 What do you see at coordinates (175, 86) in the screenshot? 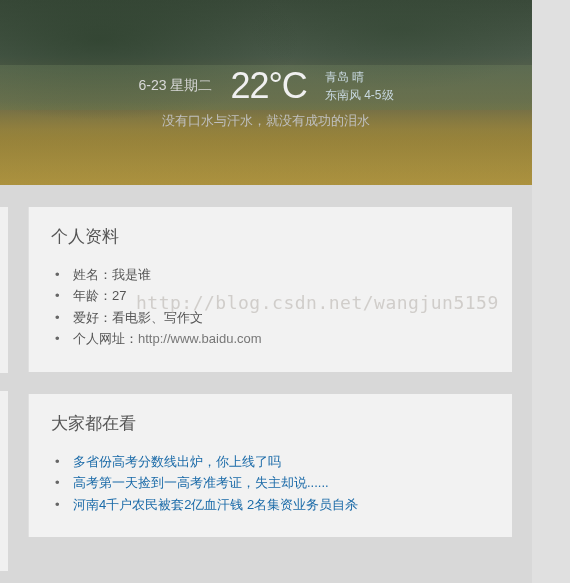
I see `date-text: 6-23 星期二` at bounding box center [175, 86].